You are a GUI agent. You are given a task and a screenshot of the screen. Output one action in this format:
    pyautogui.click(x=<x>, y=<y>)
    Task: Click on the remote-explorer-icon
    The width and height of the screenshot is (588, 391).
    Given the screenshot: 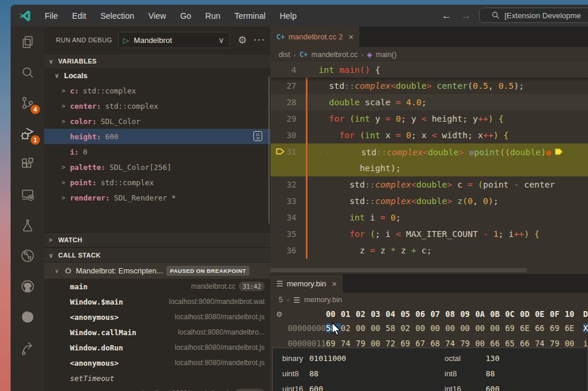 What is the action you would take?
    pyautogui.click(x=27, y=195)
    